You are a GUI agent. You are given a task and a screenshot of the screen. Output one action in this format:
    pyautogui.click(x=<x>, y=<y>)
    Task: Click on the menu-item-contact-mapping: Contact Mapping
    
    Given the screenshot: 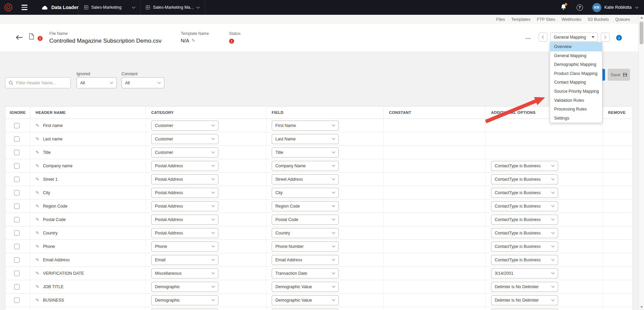 What is the action you would take?
    pyautogui.click(x=576, y=83)
    